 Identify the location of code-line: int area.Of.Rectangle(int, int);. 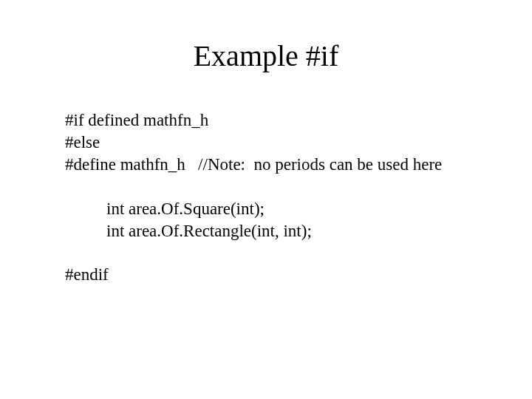
(276, 231).